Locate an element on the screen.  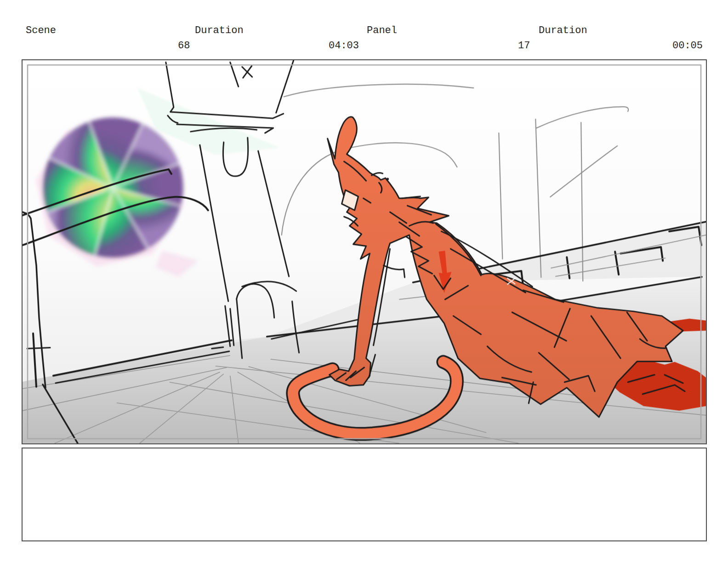
scene-label: Scene is located at coordinates (41, 31).